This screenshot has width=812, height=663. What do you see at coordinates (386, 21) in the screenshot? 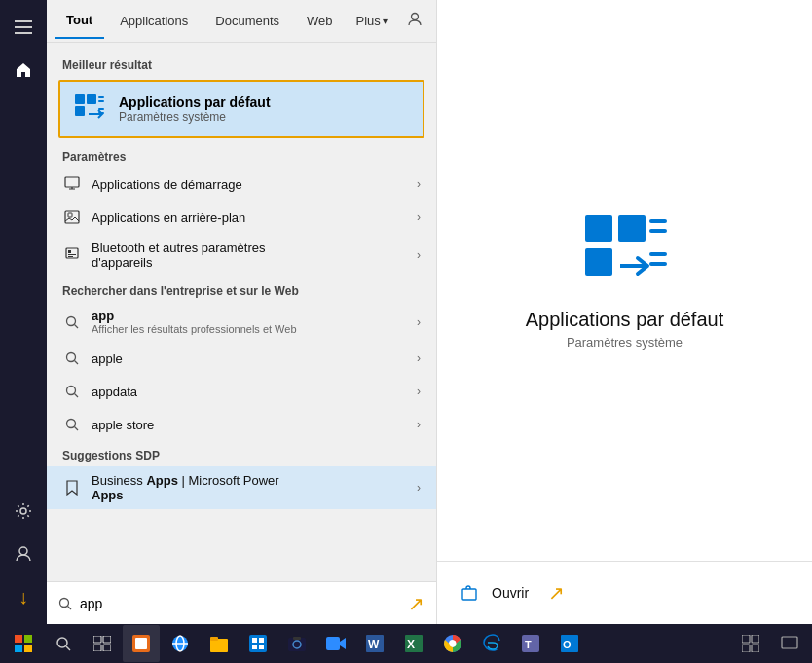
I see `chevron-down-icon: ▾` at bounding box center [386, 21].